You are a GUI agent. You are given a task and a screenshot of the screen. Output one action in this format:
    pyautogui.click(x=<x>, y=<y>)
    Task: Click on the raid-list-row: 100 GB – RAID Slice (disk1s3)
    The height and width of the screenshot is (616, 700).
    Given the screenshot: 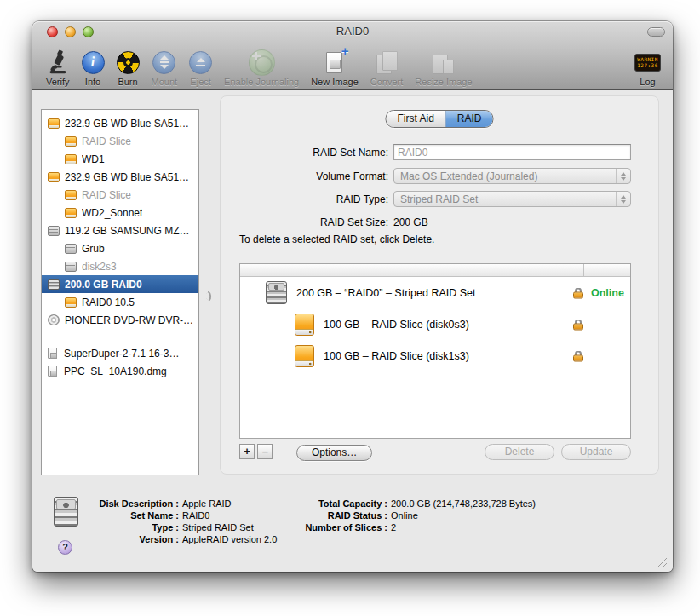 What is the action you would take?
    pyautogui.click(x=435, y=356)
    